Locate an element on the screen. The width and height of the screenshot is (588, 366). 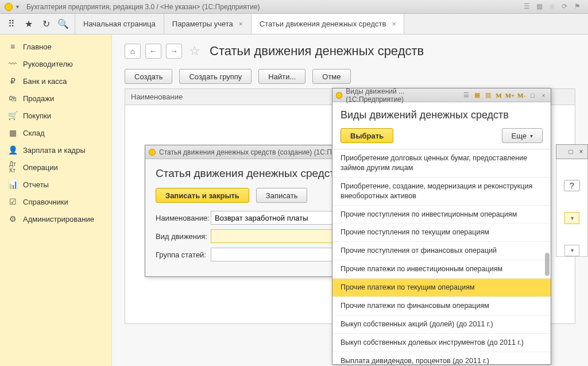
more-button: Еще is located at coordinates (523, 136).